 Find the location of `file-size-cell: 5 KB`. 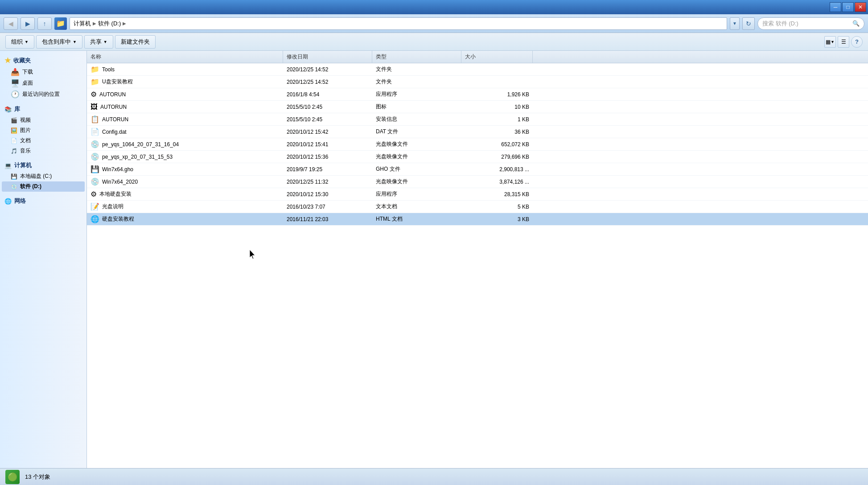

file-size-cell: 5 KB is located at coordinates (497, 207).